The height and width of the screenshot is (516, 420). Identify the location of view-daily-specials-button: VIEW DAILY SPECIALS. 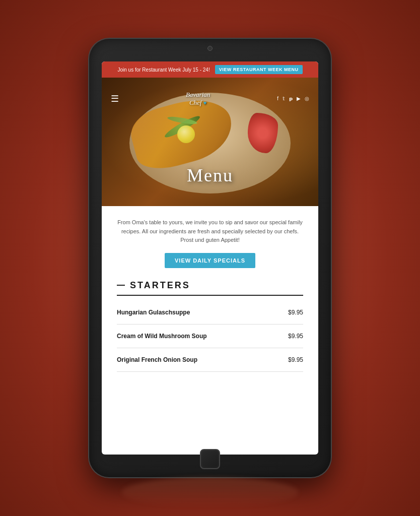
(210, 261).